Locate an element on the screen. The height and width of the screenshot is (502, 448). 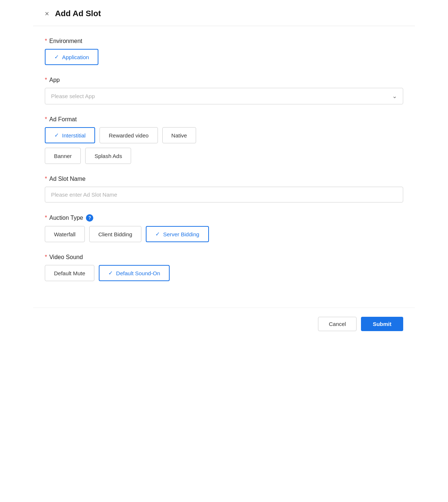
environment-label: * Environment is located at coordinates (224, 41).